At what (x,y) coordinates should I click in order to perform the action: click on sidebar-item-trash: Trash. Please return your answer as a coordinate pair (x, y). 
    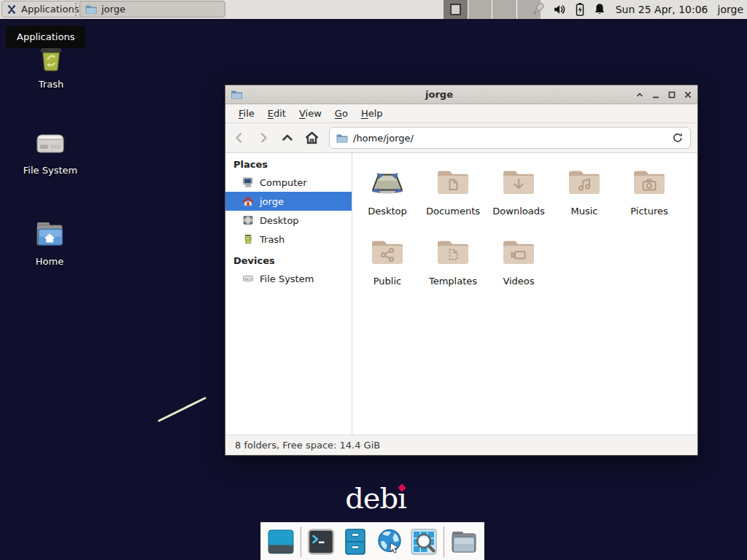
    Looking at the image, I should click on (289, 239).